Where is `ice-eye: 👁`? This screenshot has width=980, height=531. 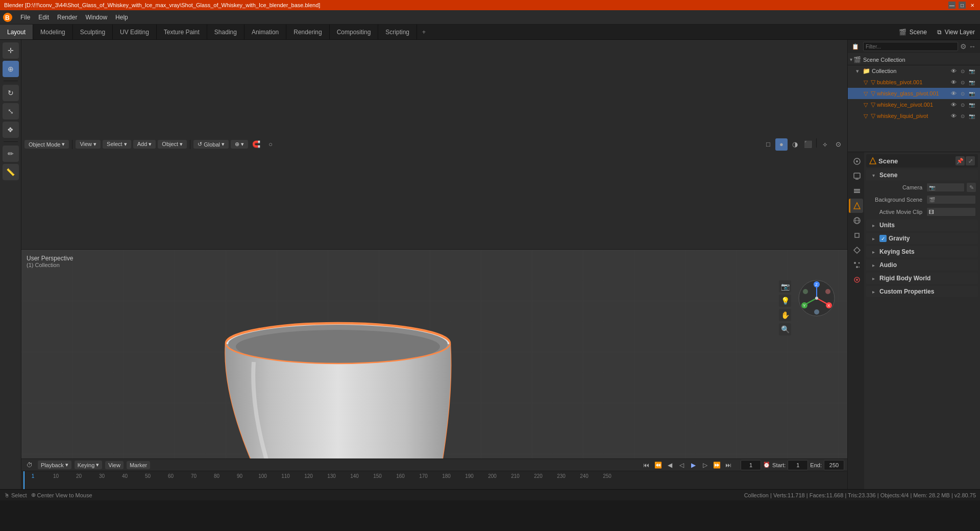
ice-eye: 👁 is located at coordinates (953, 105).